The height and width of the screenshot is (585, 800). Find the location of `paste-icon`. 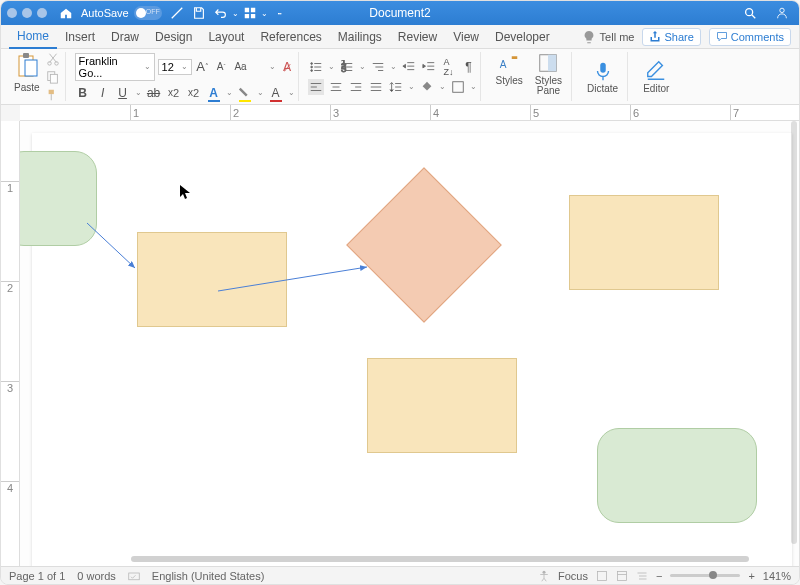

paste-icon is located at coordinates (27, 66).